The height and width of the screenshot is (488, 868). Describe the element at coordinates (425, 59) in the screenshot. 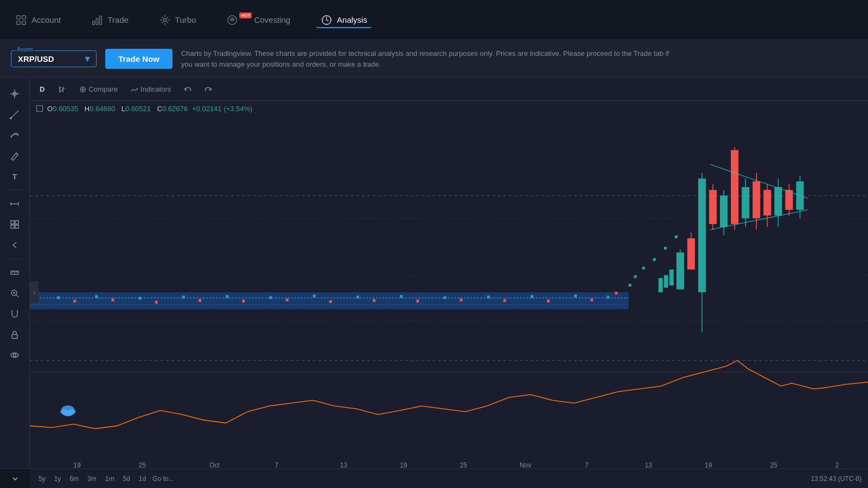

I see `disclaimer-text: Charts by Tradingview. These charts are …` at that location.